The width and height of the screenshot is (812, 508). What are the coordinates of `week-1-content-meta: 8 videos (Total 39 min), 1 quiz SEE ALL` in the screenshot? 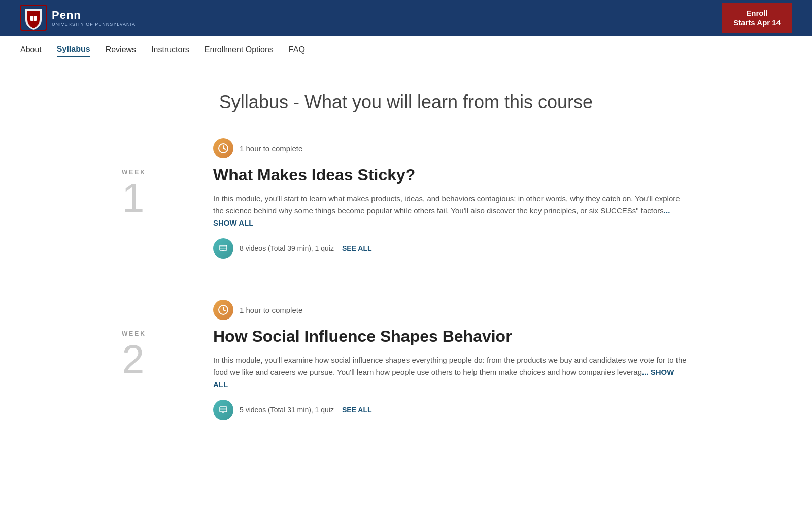 It's located at (452, 248).